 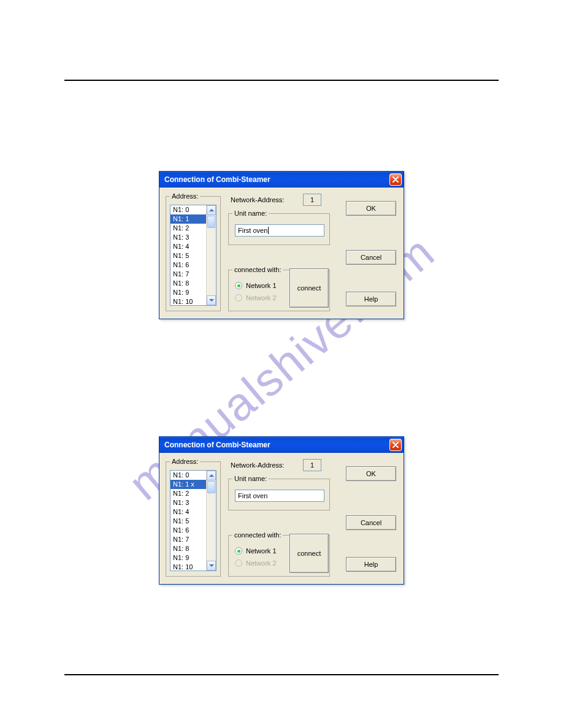 I want to click on page-bottom-rule, so click(x=282, y=675).